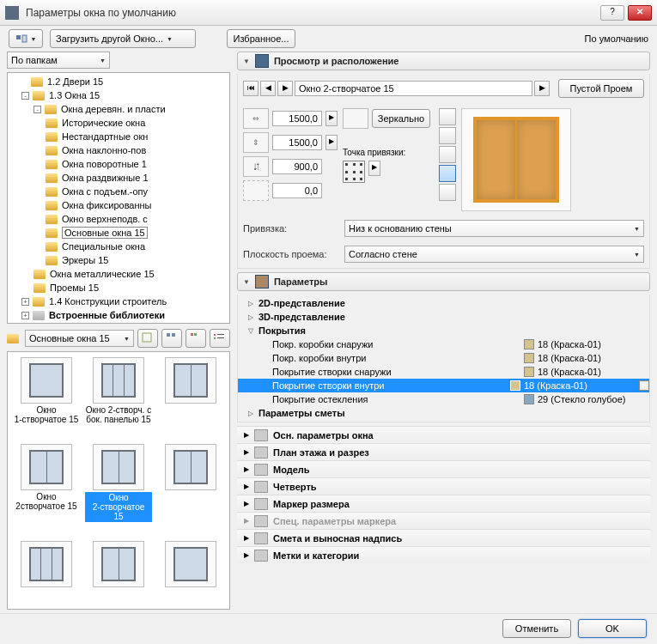  Describe the element at coordinates (131, 109) in the screenshot. I see `tree-item: -Окна деревян. и пласти` at that location.